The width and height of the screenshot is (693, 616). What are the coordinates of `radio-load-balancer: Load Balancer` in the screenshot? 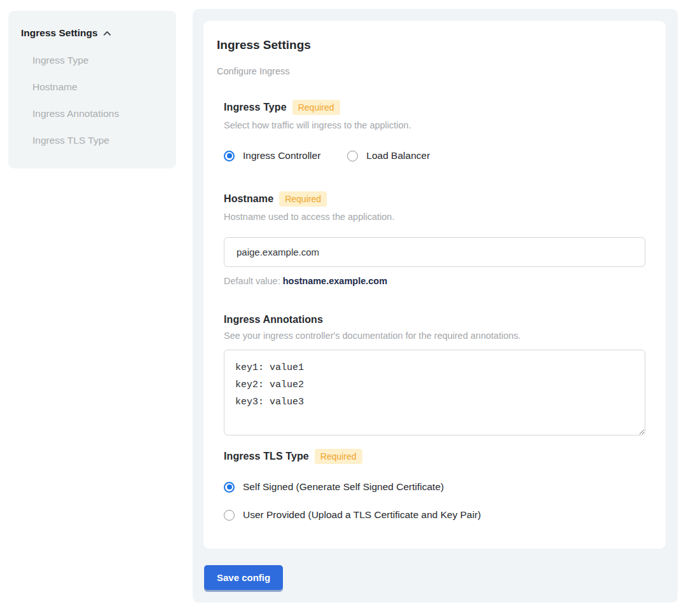 It's located at (388, 156).